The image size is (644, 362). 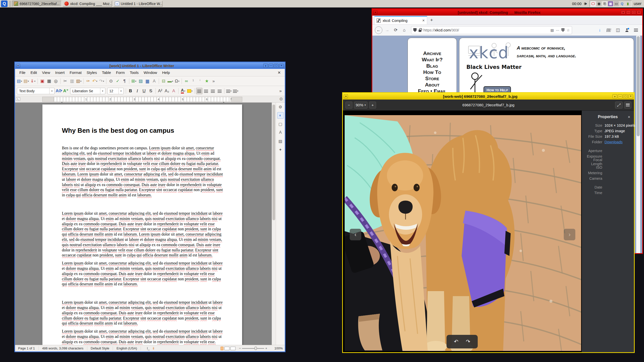 I want to click on sidebar-toggle-icon: ◫, so click(x=618, y=30).